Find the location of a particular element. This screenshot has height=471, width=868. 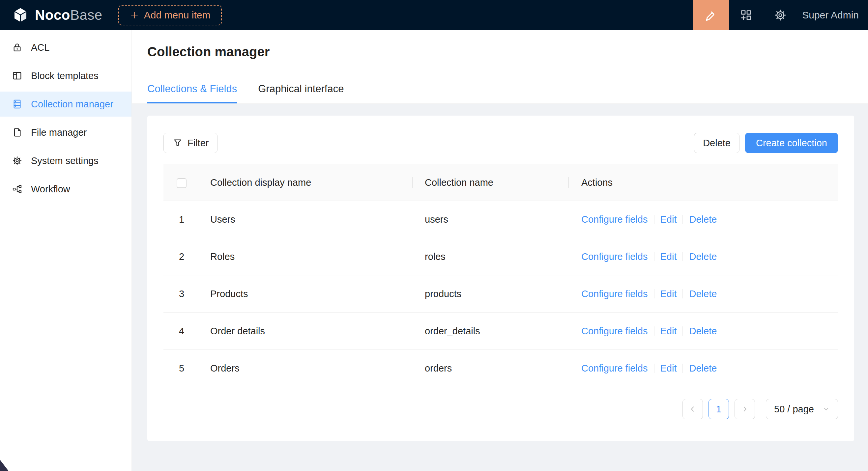

brand-noco: Noco is located at coordinates (53, 15).